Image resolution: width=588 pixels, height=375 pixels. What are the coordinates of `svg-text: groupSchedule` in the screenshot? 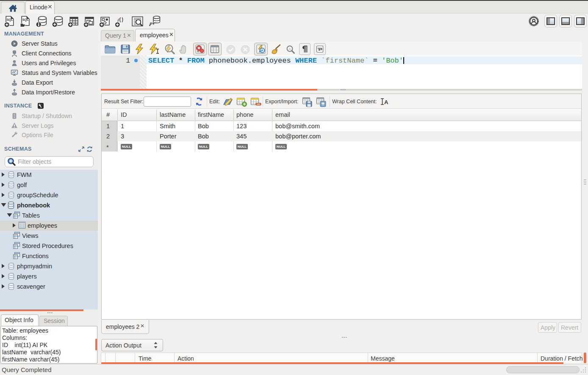 It's located at (38, 195).